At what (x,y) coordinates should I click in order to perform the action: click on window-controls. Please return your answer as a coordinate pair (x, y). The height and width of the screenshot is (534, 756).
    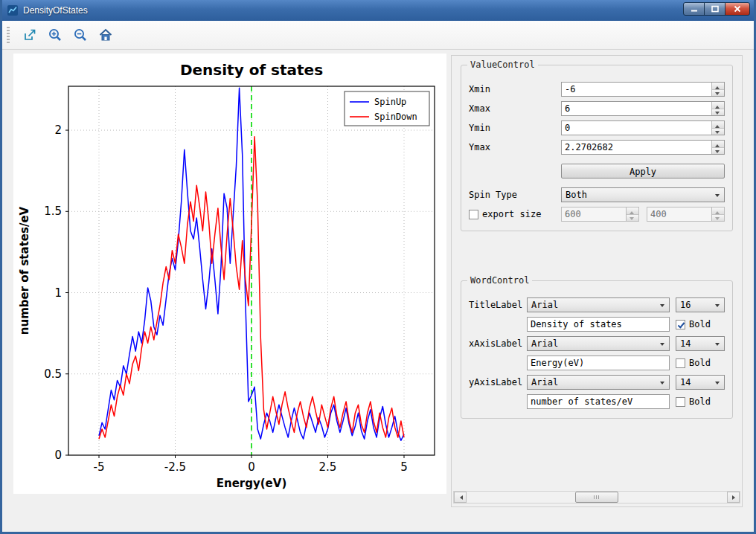
    Looking at the image, I should click on (717, 9).